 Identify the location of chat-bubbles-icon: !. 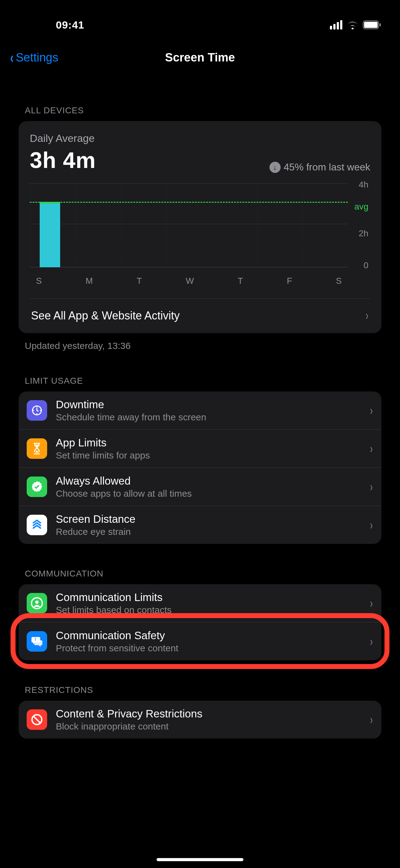
(37, 642).